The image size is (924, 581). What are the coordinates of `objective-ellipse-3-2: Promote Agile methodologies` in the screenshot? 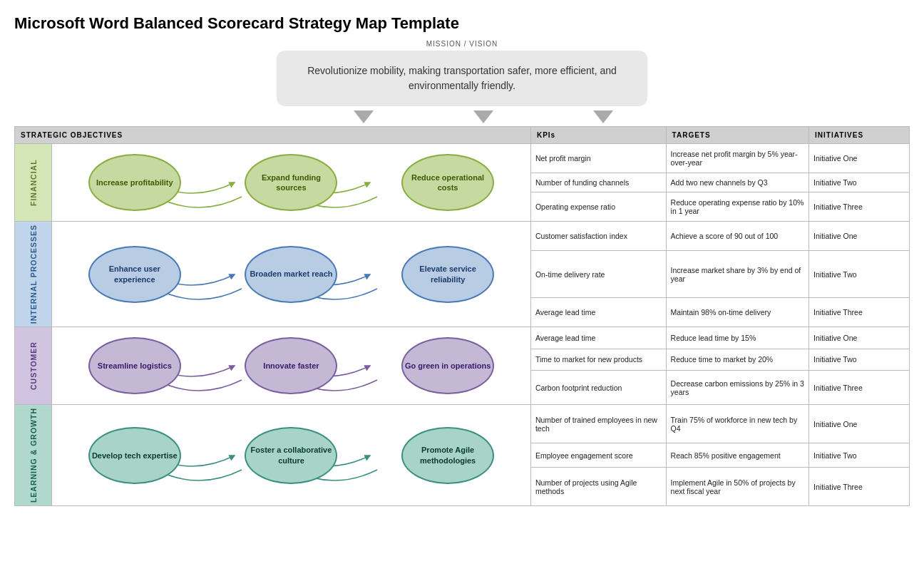 It's located at (448, 456).